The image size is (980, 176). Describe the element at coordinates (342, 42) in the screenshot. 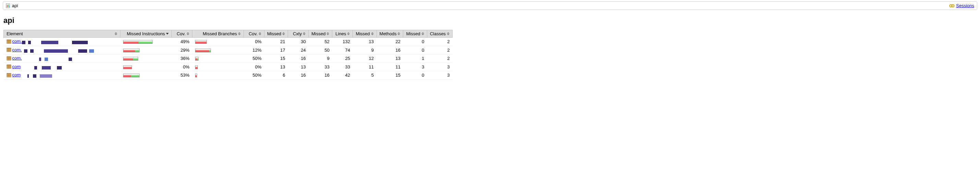

I see `cell-lines: 132` at that location.